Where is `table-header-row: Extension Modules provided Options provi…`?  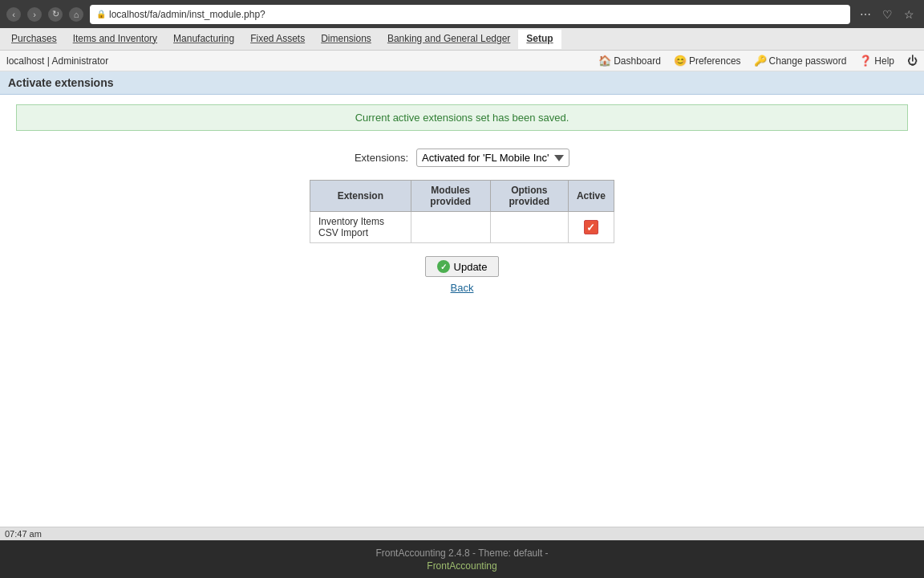
table-header-row: Extension Modules provided Options provi… is located at coordinates (462, 196).